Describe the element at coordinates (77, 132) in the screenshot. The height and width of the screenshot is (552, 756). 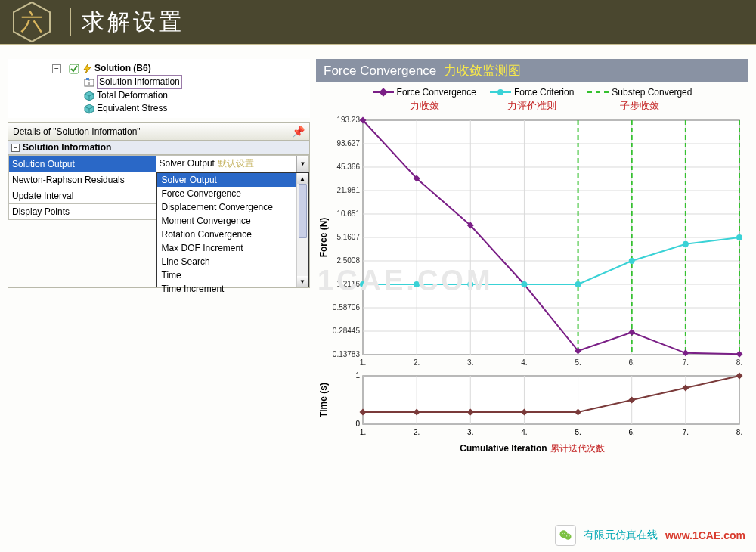
I see `details-title: Details of "Solution Information"` at that location.